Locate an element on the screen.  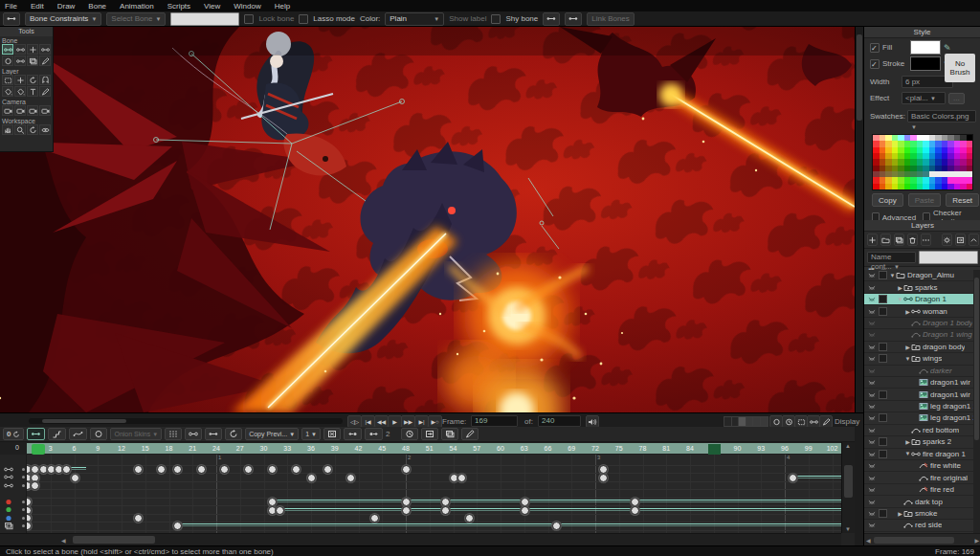
rotate-keys-button is located at coordinates (234, 434).